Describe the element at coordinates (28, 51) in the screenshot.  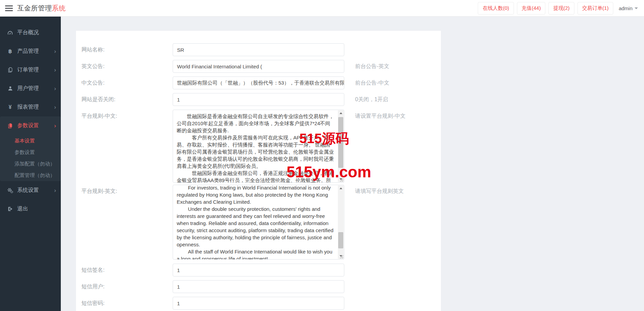
I see `sidebar-item-label: 产品管理` at that location.